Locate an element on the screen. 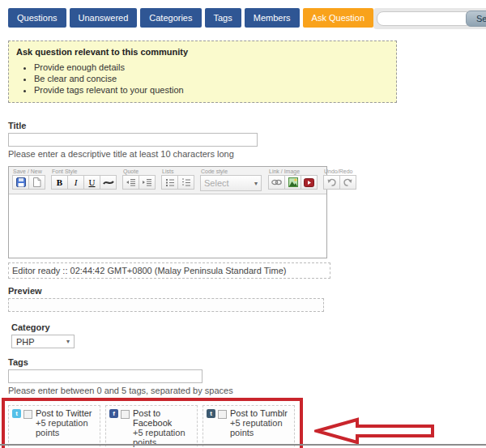  toolbar-group-link-image: Link / Image is located at coordinates (292, 180).